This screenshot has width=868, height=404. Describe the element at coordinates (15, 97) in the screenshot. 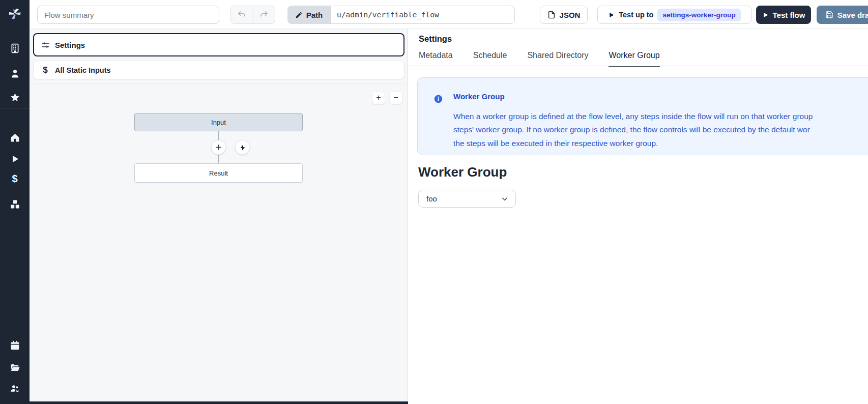

I see `sidebar-item-favorites` at that location.